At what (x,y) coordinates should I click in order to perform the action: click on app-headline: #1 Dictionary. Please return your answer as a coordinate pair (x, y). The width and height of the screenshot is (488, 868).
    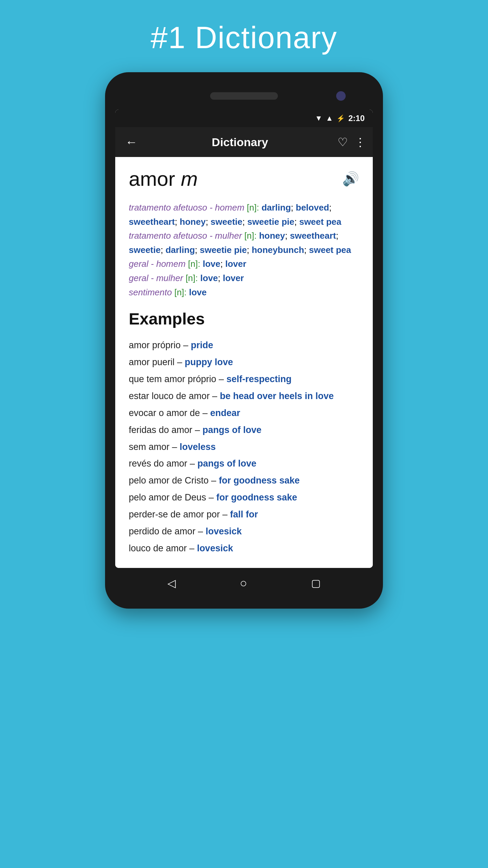
    Looking at the image, I should click on (244, 38).